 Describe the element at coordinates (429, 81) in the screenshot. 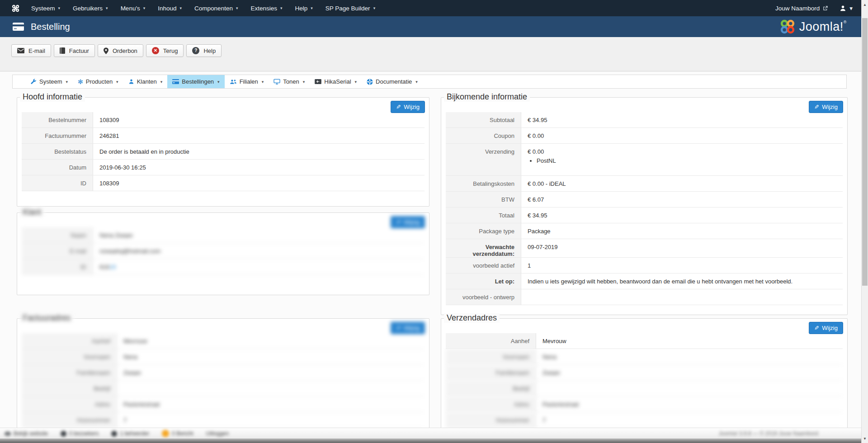

I see `component-menu: Systeem▾ ✻ Producten▾ Klanten▾ Bestellin…` at that location.